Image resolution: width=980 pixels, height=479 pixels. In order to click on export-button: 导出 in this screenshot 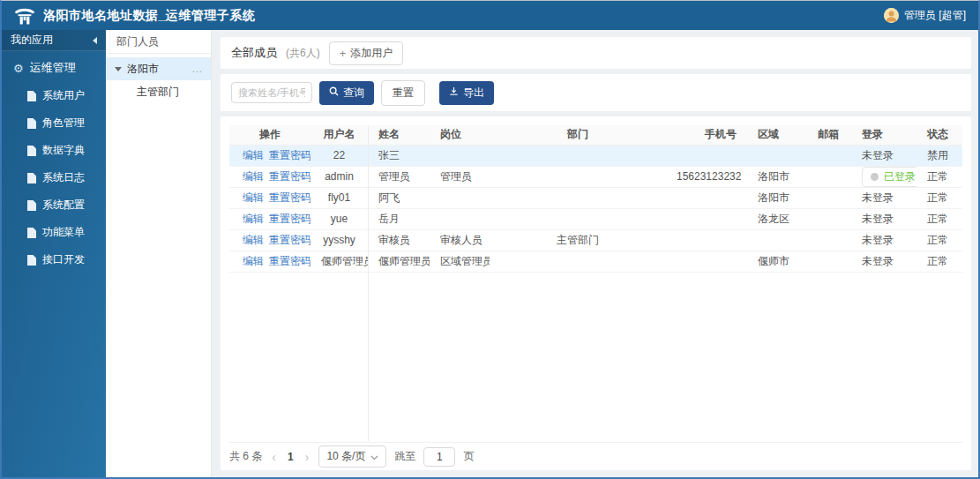, I will do `click(467, 94)`.